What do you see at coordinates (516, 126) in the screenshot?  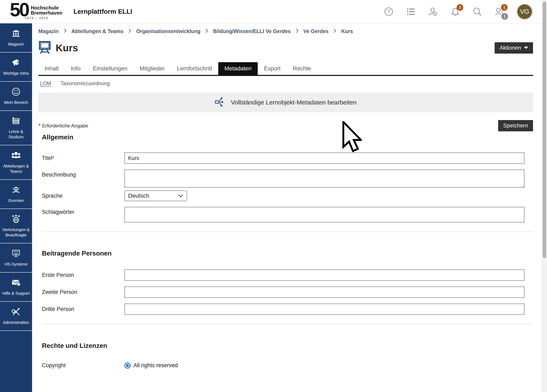 I see `speichern-button: Speichern` at bounding box center [516, 126].